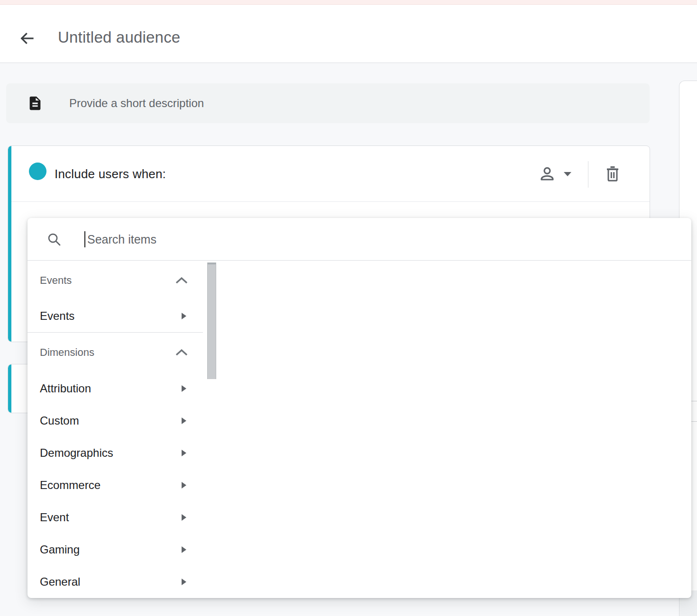 This screenshot has width=697, height=616. Describe the element at coordinates (110, 316) in the screenshot. I see `menu-item-label: Events` at that location.